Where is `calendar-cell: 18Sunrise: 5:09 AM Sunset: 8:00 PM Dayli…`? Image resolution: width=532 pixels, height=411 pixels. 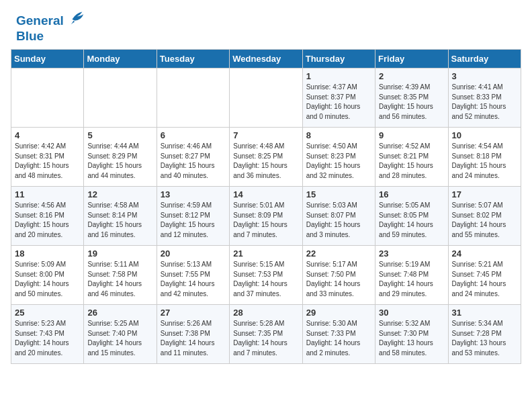 calendar-cell: 18Sunrise: 5:09 AM Sunset: 8:00 PM Dayli… is located at coordinates (48, 275).